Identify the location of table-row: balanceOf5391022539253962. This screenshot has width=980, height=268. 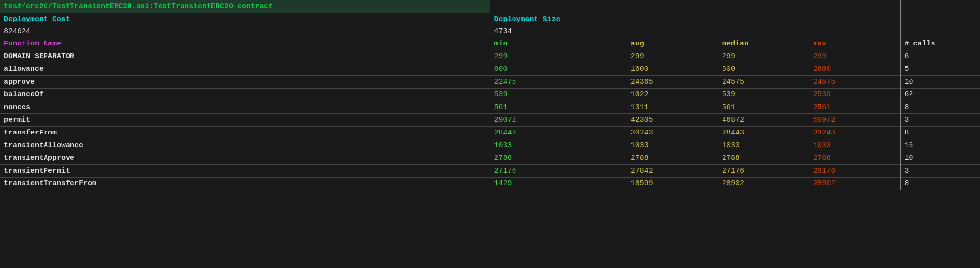
(490, 95).